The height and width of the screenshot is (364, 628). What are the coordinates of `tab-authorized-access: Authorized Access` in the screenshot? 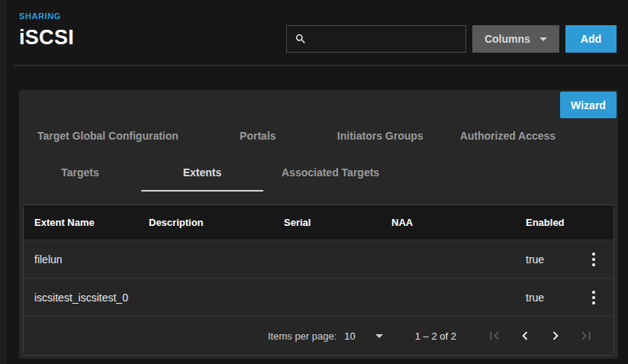 It's located at (508, 137).